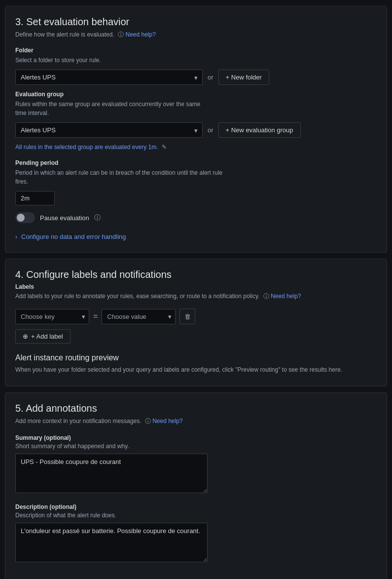  What do you see at coordinates (196, 296) in the screenshot?
I see `labels-desc: Add labels to your rule to annotate your…` at bounding box center [196, 296].